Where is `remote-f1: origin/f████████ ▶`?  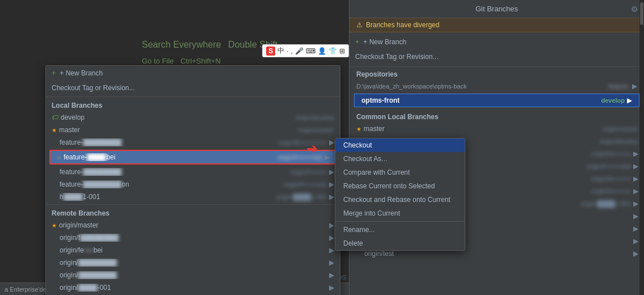 remote-f1: origin/f████████ ▶ is located at coordinates (193, 238).